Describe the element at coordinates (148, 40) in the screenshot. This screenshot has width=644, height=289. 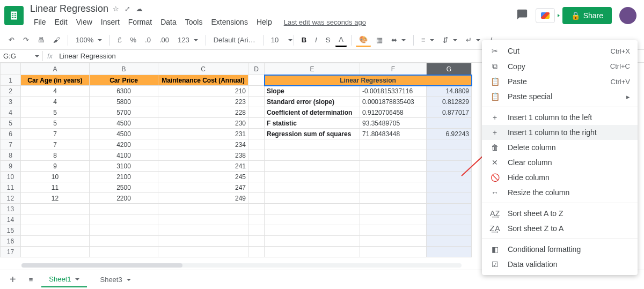
I see `decrease-decimal-button: .0` at that location.